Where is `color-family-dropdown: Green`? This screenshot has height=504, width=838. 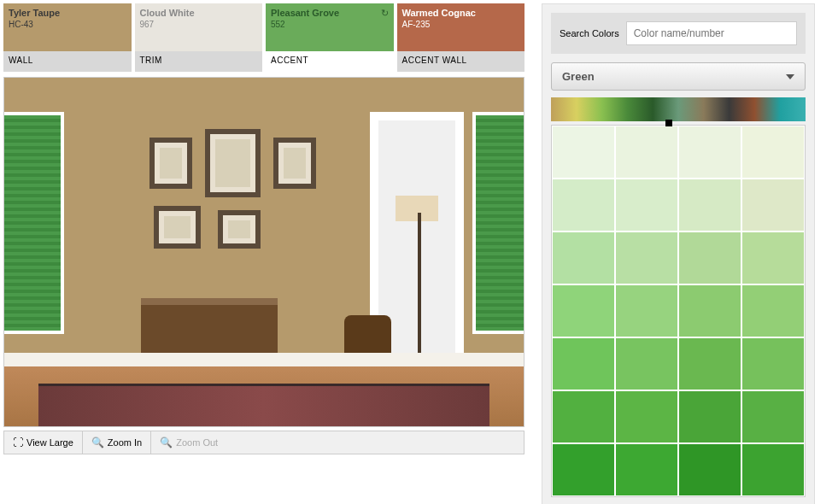
color-family-dropdown: Green is located at coordinates (678, 77).